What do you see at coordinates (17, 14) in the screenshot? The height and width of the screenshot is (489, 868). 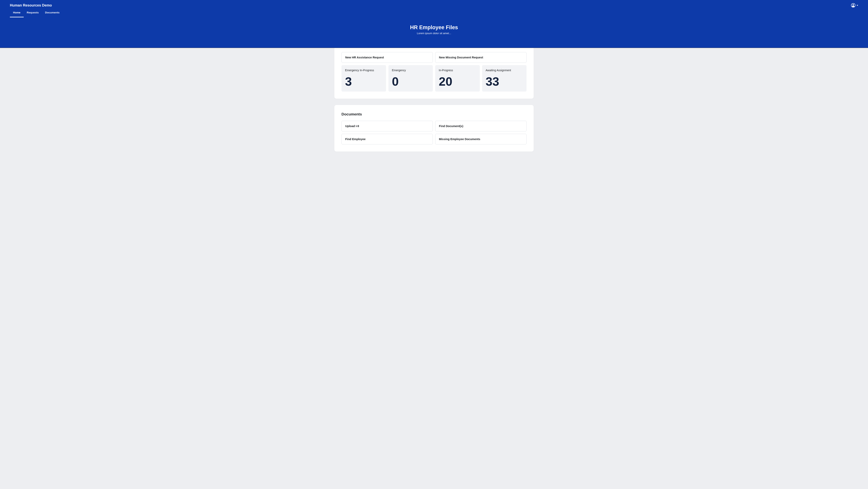 I see `tab-home: Home` at bounding box center [17, 14].